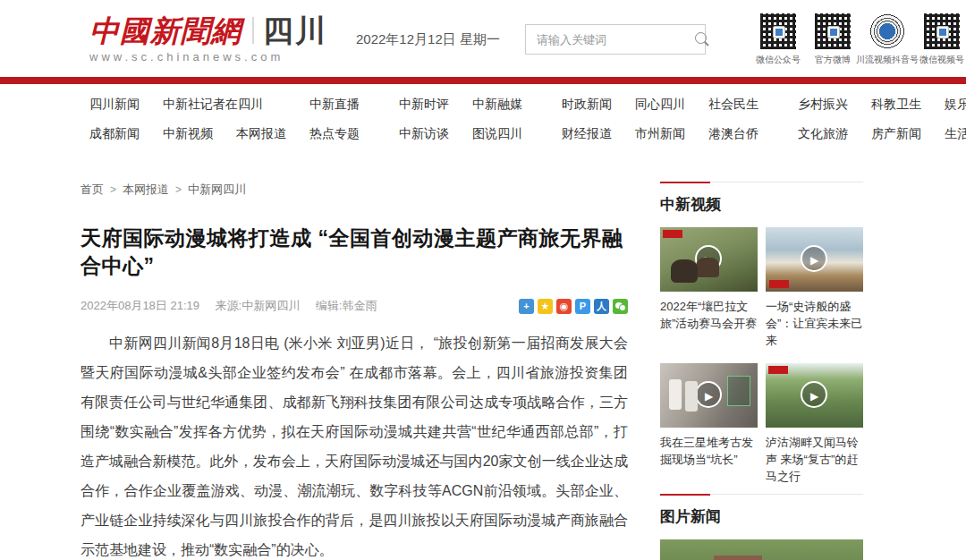 The height and width of the screenshot is (560, 966). I want to click on photo-section-title: 图片新闻, so click(762, 517).